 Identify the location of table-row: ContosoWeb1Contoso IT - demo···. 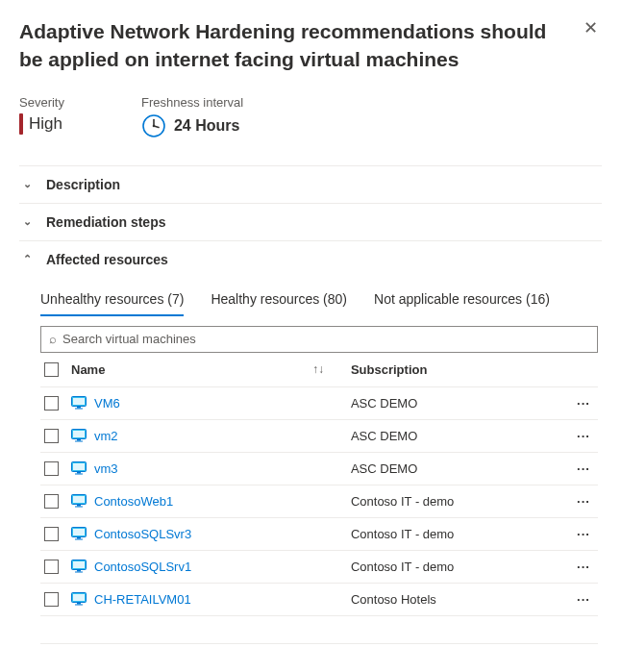
(319, 502).